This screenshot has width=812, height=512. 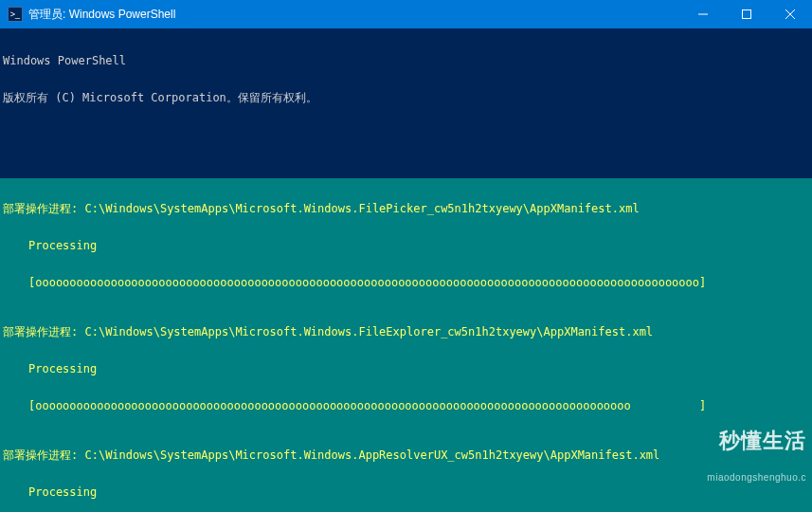 I want to click on window-title: 管理员: Windows PowerShell, so click(x=102, y=15).